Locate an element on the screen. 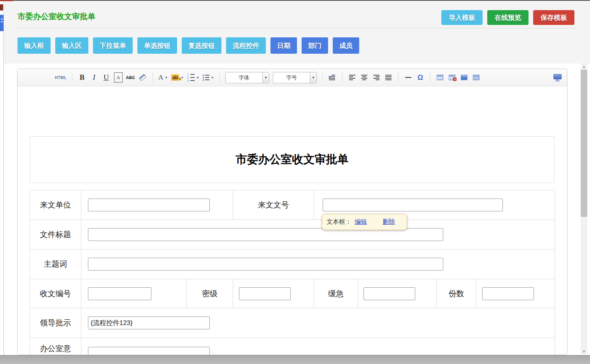  receipt-no-label: 收文编号 is located at coordinates (56, 294).